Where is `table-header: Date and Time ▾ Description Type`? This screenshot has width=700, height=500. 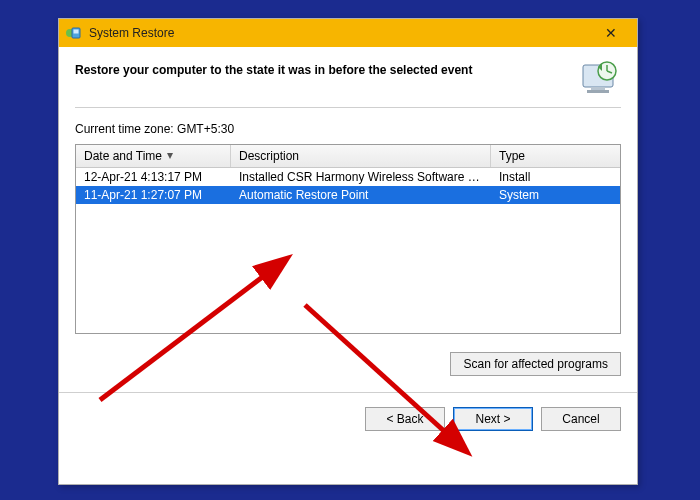 table-header: Date and Time ▾ Description Type is located at coordinates (348, 156).